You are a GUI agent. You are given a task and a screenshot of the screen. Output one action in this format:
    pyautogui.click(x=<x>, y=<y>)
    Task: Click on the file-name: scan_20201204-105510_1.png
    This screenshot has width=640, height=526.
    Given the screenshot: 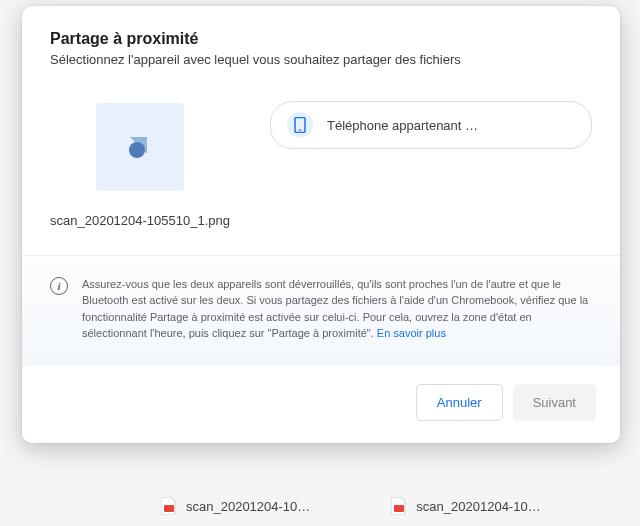 What is the action you would take?
    pyautogui.click(x=140, y=221)
    